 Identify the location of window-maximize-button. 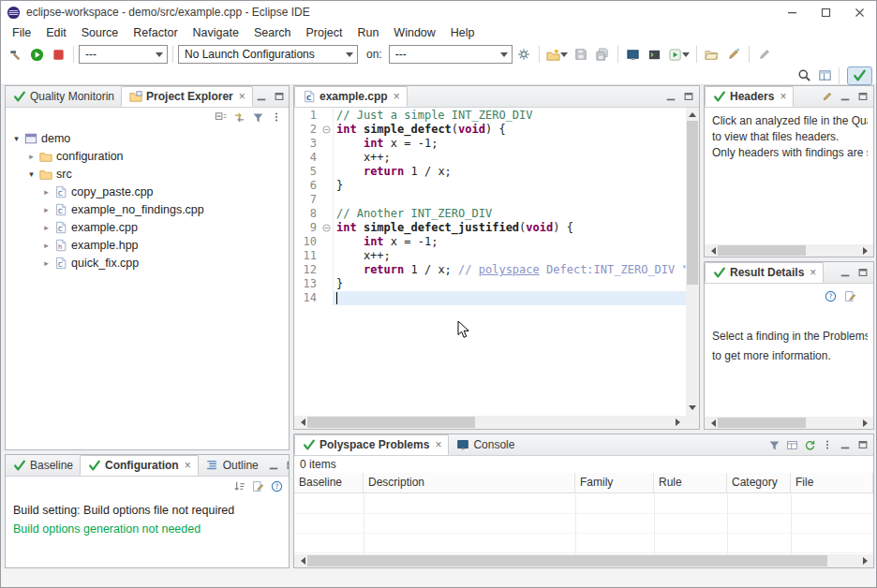
(825, 12).